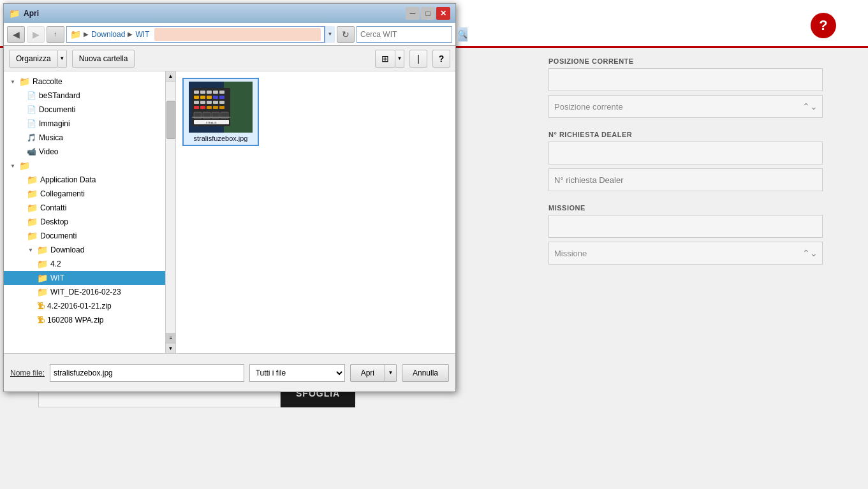 This screenshot has width=868, height=489. I want to click on maximize-button: □, so click(428, 13).